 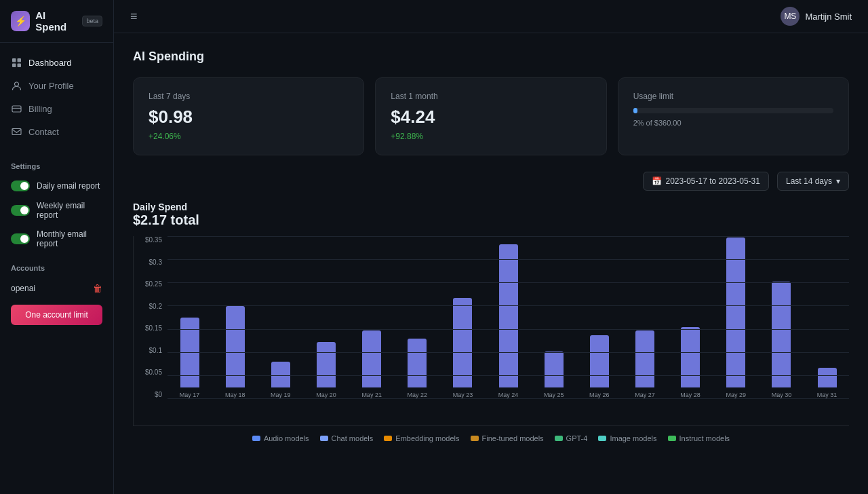 I want to click on delete-account-icon: 🗑, so click(x=98, y=288).